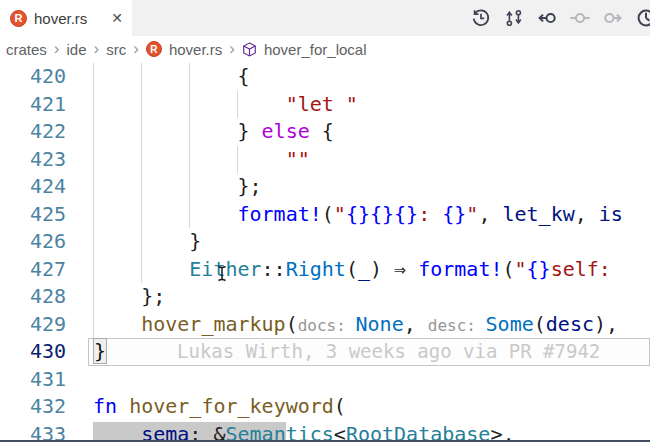  What do you see at coordinates (44, 325) in the screenshot?
I see `line-number: 429` at bounding box center [44, 325].